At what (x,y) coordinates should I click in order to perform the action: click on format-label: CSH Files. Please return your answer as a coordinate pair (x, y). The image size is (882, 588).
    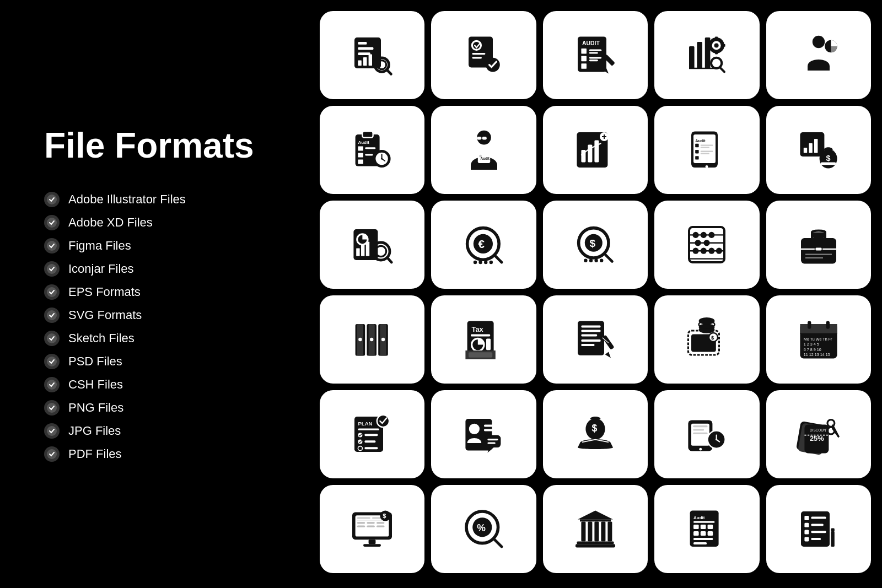
    Looking at the image, I should click on (96, 385).